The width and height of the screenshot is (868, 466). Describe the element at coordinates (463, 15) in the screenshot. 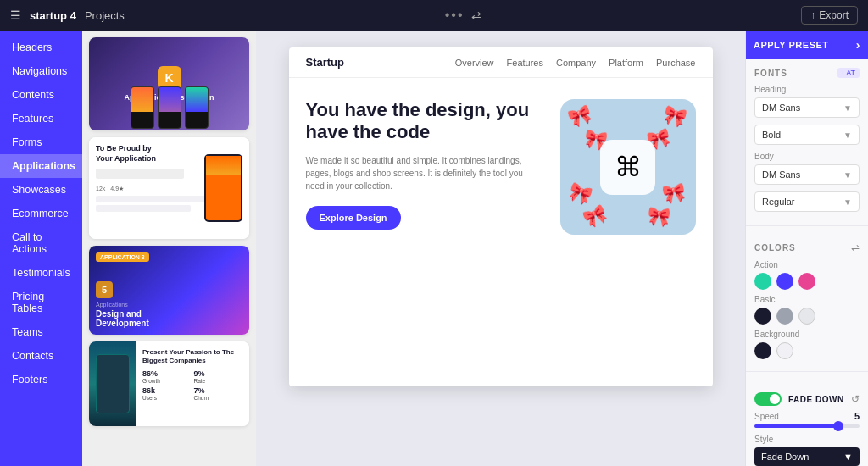

I see `topbar-center: ••• ⇄` at that location.